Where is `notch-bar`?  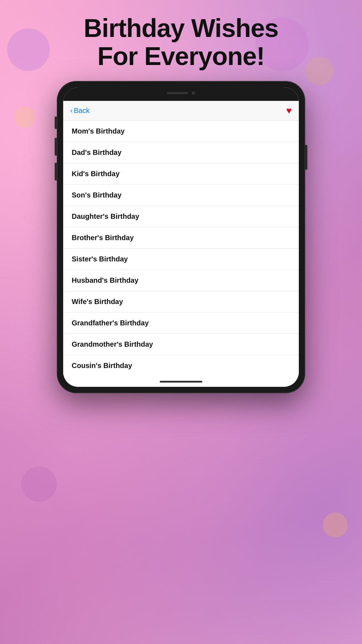 notch-bar is located at coordinates (181, 94).